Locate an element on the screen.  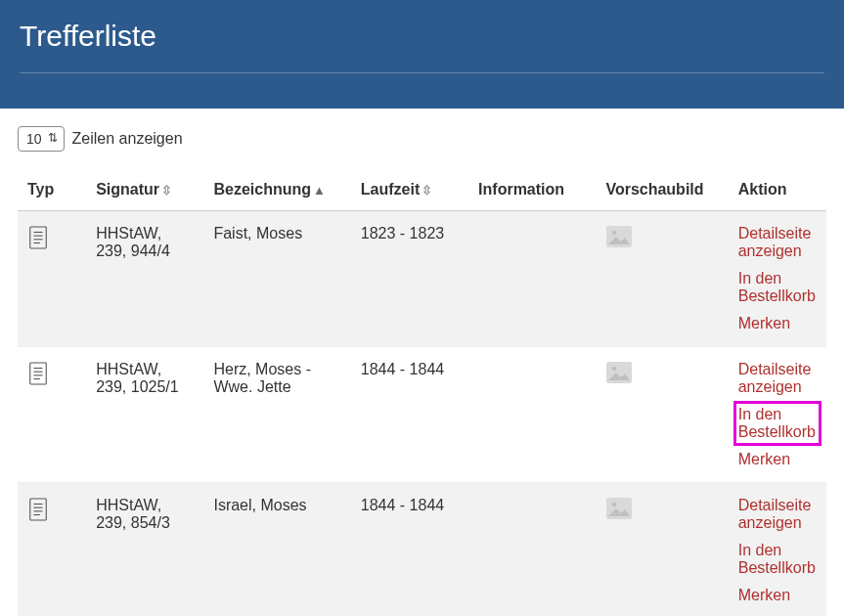
rows-select-value: 10 is located at coordinates (34, 139).